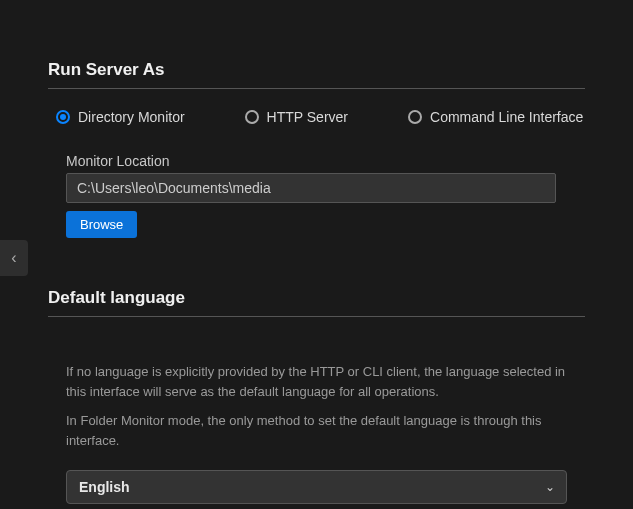 Image resolution: width=633 pixels, height=509 pixels. Describe the element at coordinates (14, 258) in the screenshot. I see `sidebar-collapse-tab: ‹` at that location.